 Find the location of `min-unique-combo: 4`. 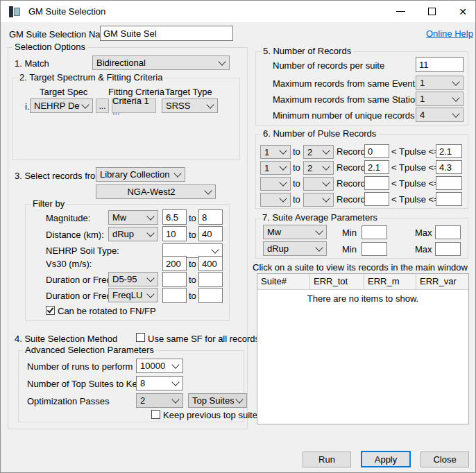

min-unique-combo: 4 is located at coordinates (440, 115).